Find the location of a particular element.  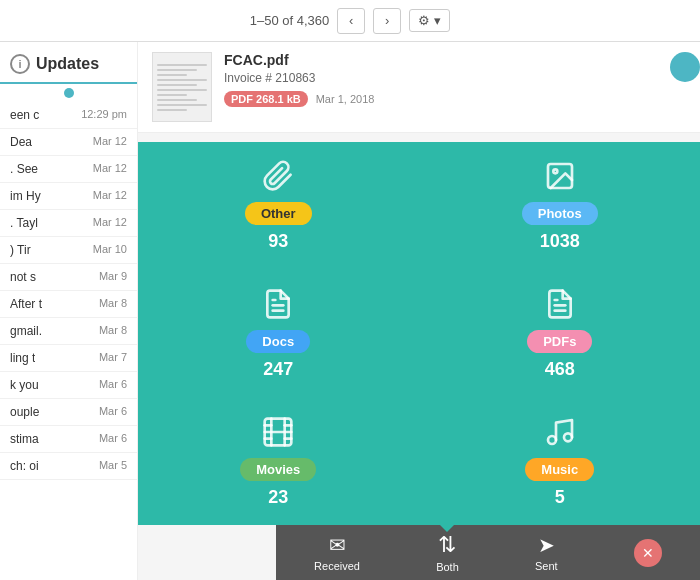

email-name: ch: oi is located at coordinates (24, 466).